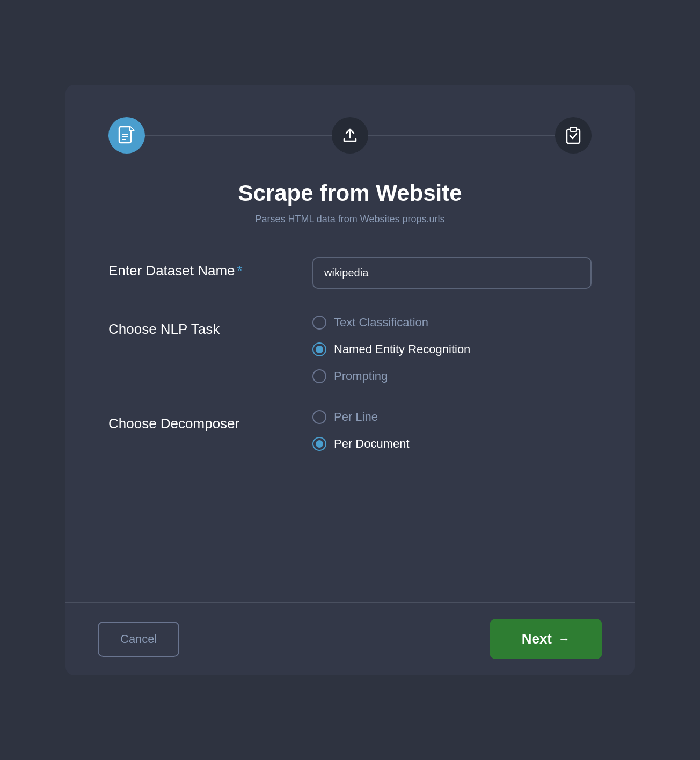 This screenshot has height=760, width=700. Describe the element at coordinates (452, 273) in the screenshot. I see `dataset-control` at that location.